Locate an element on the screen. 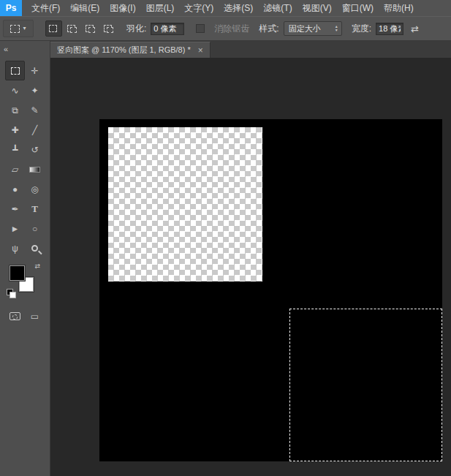 This screenshot has width=451, height=476. menu-file: 文件(F) is located at coordinates (45, 8).